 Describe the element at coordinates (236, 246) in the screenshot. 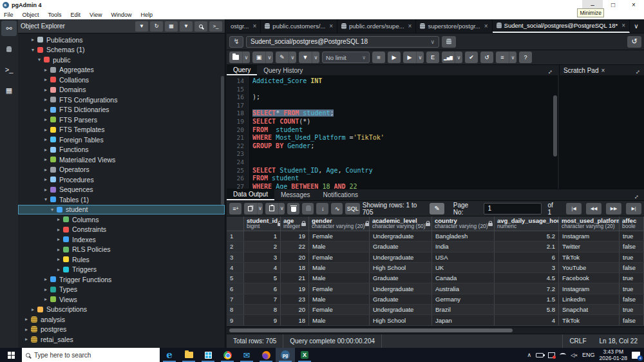

I see `table-cell: 2` at that location.